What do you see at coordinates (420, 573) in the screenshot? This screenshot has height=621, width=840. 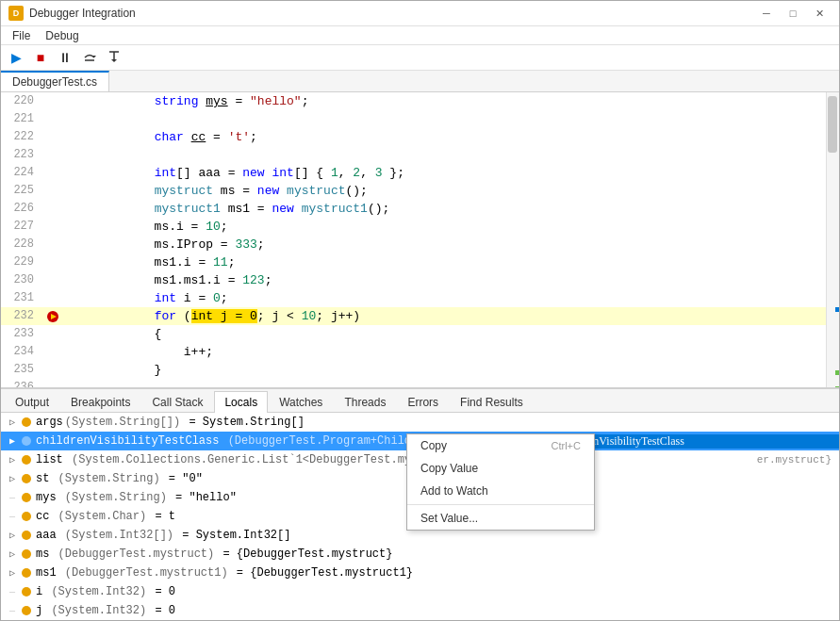 I see `var-row-ms1: ▷ ms1 (DebuggerTest.mystruct1) = {Debugg…` at bounding box center [420, 573].